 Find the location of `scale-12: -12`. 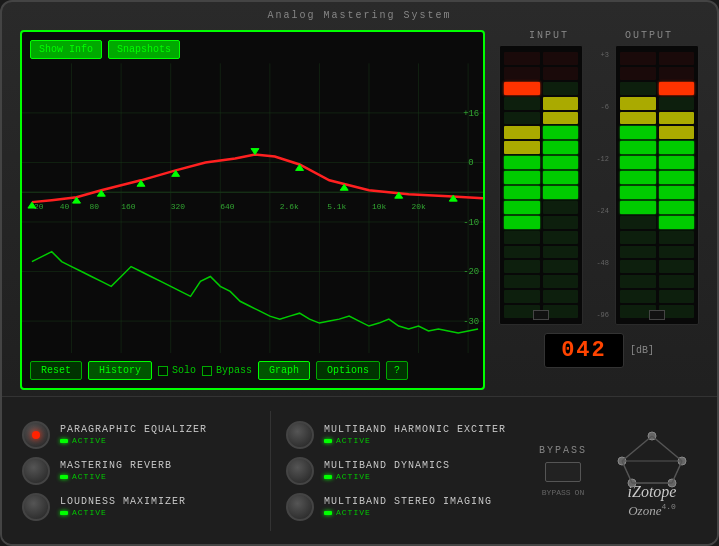

scale-12: -12 is located at coordinates (599, 159).